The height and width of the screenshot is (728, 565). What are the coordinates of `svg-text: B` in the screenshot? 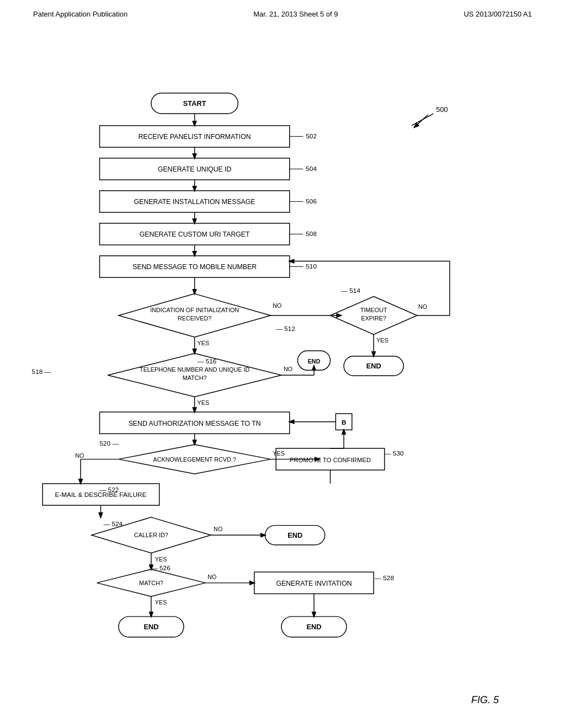 It's located at (344, 422).